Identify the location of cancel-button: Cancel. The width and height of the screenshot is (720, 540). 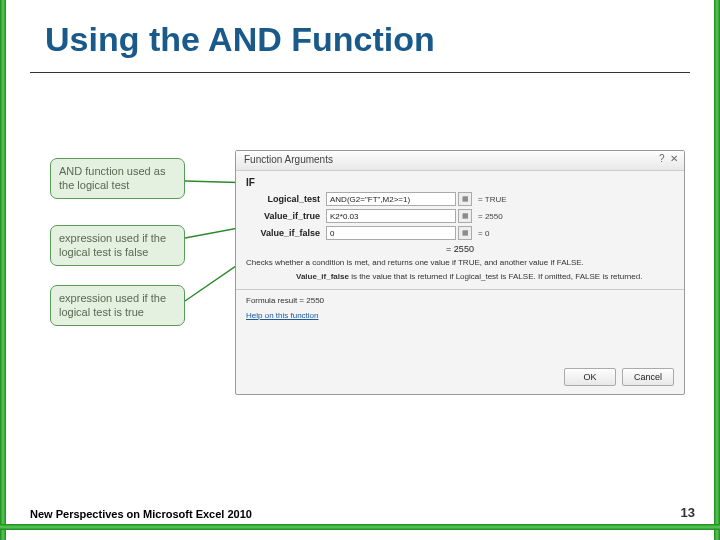
(648, 377).